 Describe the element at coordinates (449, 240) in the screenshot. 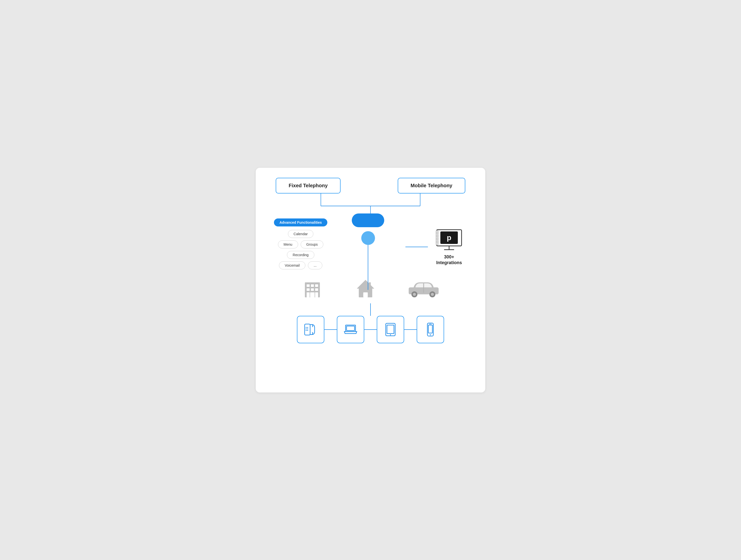

I see `integrations-icon: p` at that location.